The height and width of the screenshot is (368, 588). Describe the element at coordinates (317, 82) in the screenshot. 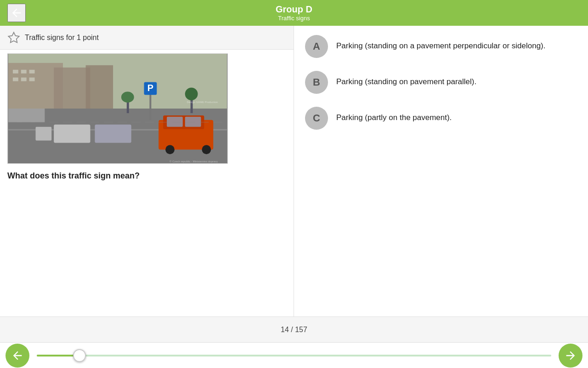

I see `answer-circle-b: B` at that location.